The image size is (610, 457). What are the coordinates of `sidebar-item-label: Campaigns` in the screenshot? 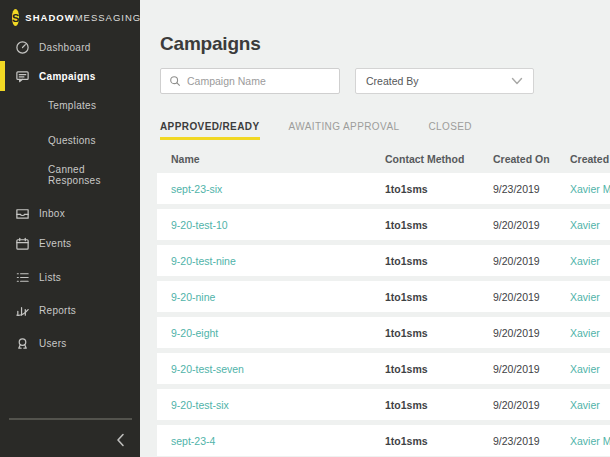 It's located at (68, 76).